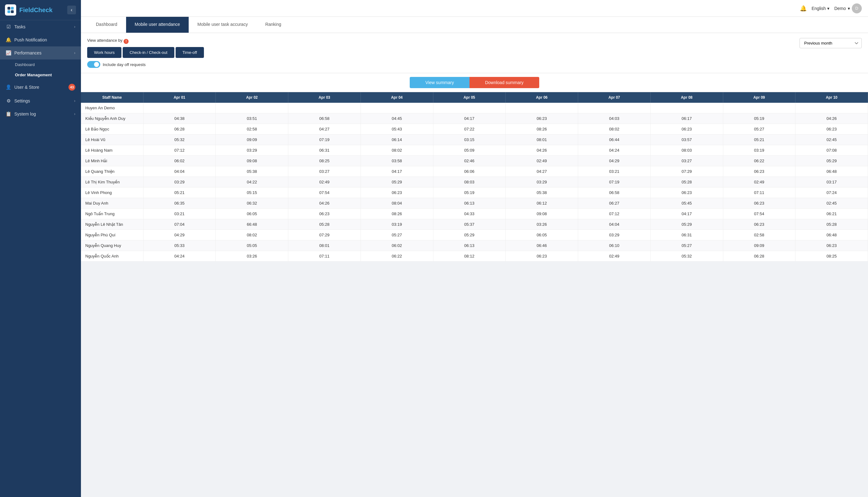  Describe the element at coordinates (179, 150) in the screenshot. I see `attendance-cell: 07:12` at that location.